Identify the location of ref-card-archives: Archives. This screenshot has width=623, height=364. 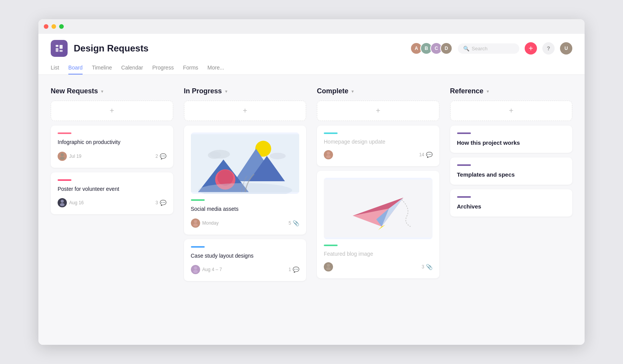
(512, 203).